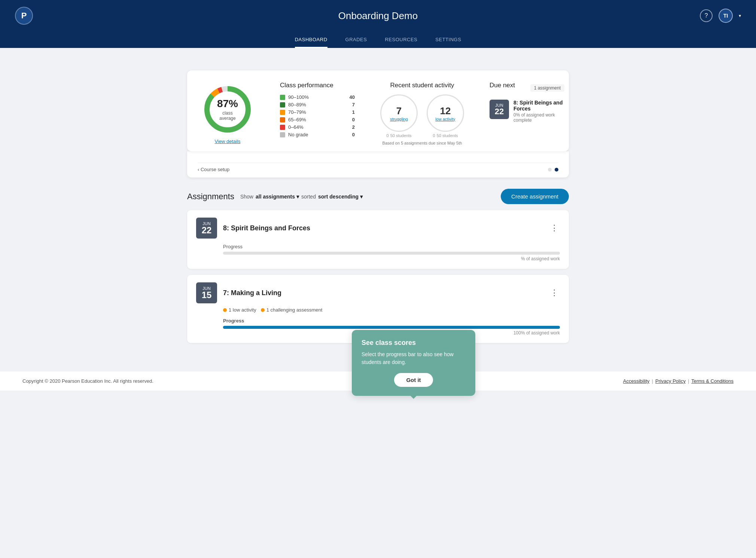 The width and height of the screenshot is (756, 558). I want to click on tooltip-overlay: See class scores Select the progress bar…, so click(414, 363).